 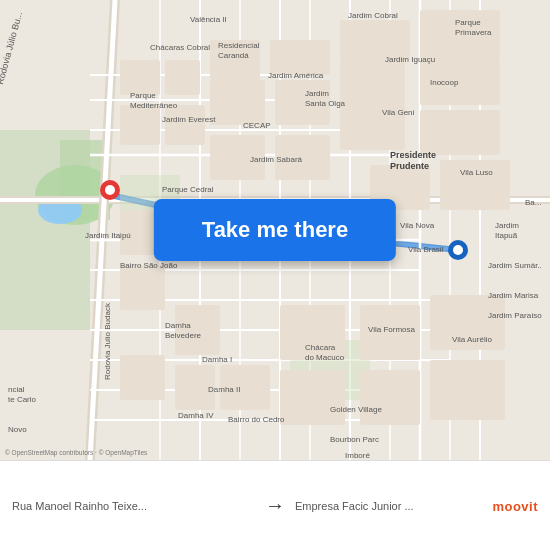 What do you see at coordinates (178, 326) in the screenshot?
I see `svg-text: Damha` at bounding box center [178, 326].